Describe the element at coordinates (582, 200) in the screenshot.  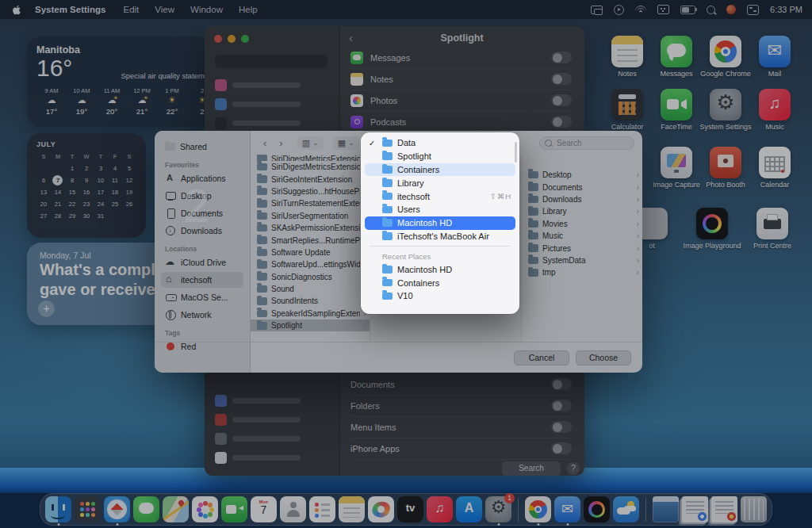
I see `file-row: Downloads ›` at that location.